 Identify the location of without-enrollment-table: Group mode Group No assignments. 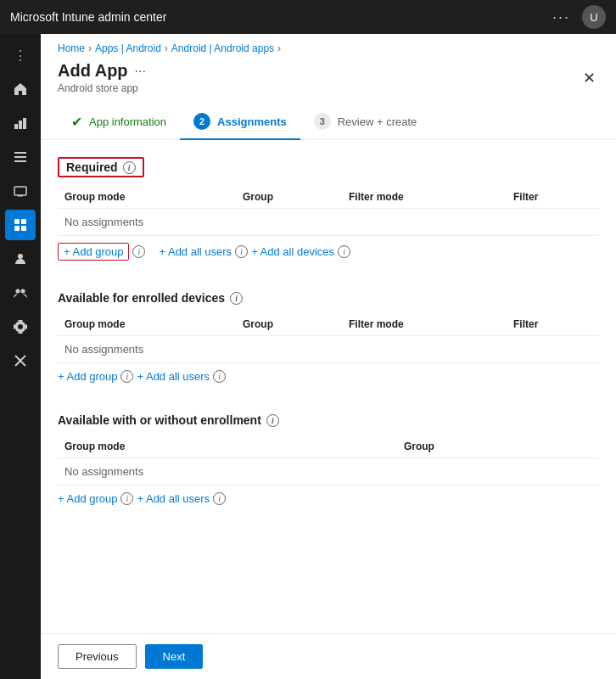
(328, 460).